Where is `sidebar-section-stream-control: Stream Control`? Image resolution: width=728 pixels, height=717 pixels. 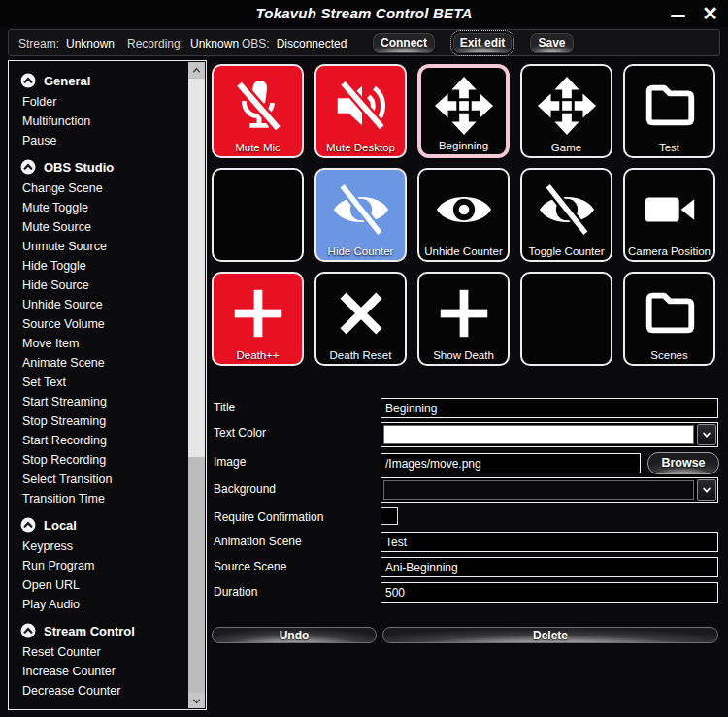 sidebar-section-stream-control: Stream Control is located at coordinates (103, 631).